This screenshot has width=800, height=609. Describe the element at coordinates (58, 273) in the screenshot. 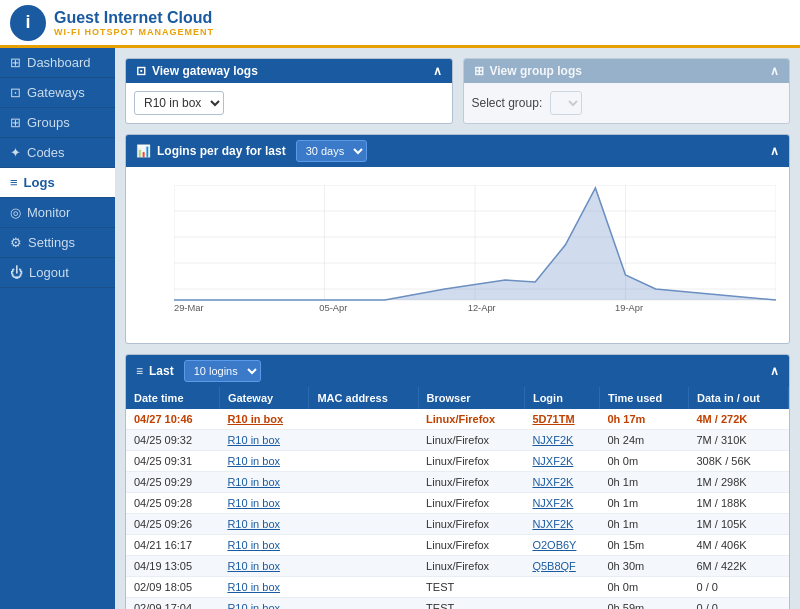

I see `sidebar-item-logout: ⏻ Logout` at that location.